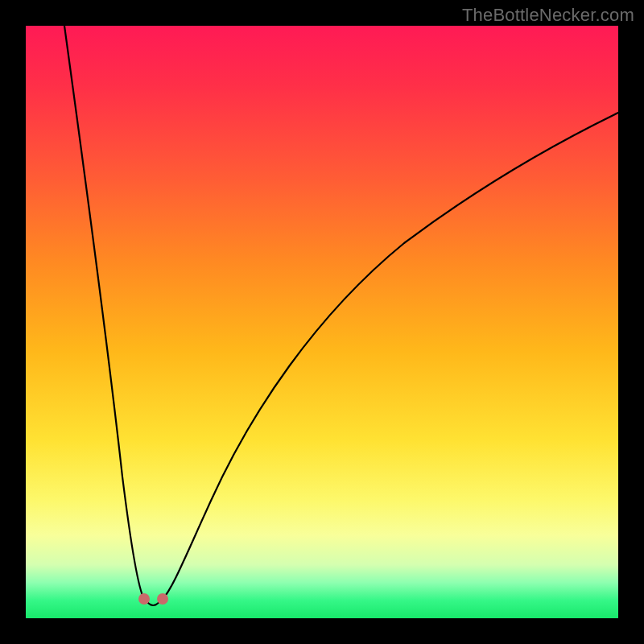  Describe the element at coordinates (548, 15) in the screenshot. I see `watermark-text: TheBottleNecker.com` at that location.